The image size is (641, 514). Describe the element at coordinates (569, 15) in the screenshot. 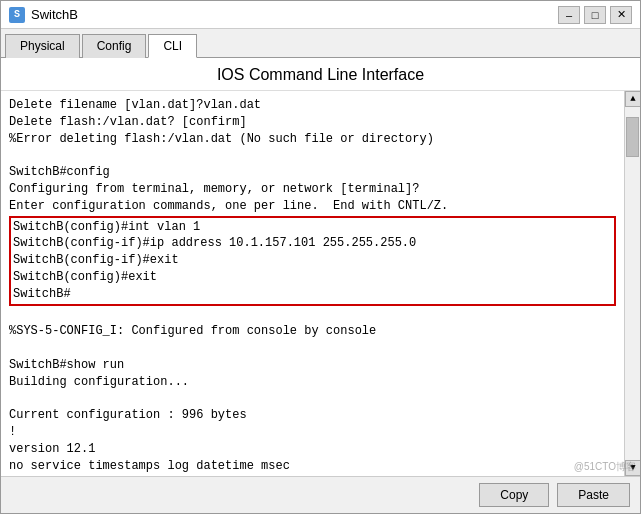

I see `minimize-button: –` at that location.